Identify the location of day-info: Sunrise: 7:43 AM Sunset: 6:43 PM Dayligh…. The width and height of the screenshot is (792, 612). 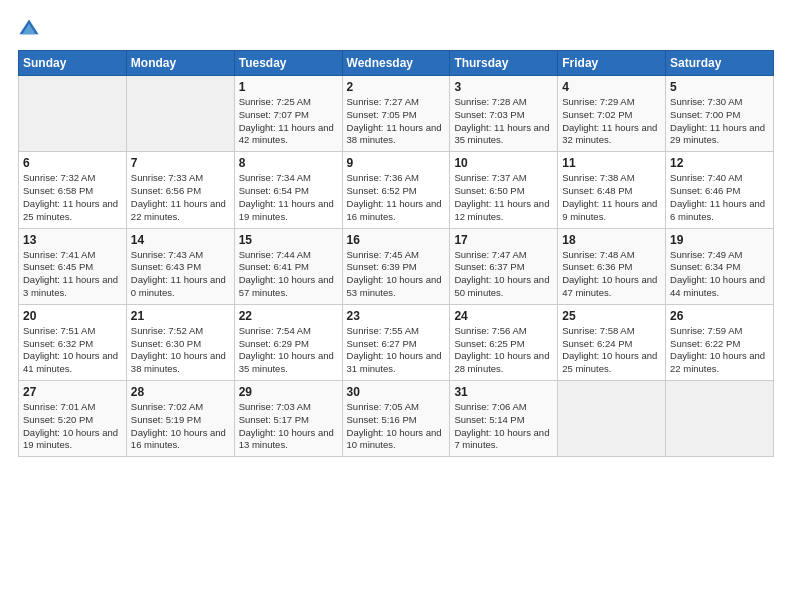
(180, 274).